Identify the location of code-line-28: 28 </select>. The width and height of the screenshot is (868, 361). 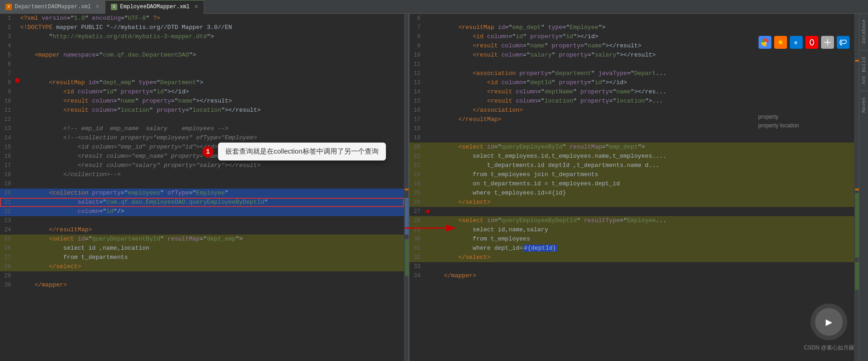
(202, 267).